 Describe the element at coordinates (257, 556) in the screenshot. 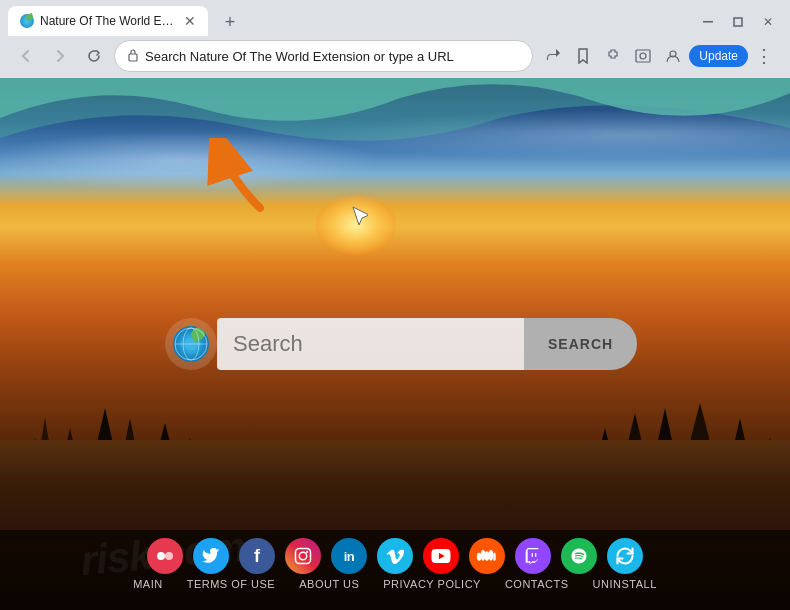

I see `facebook-social-icon: f` at that location.